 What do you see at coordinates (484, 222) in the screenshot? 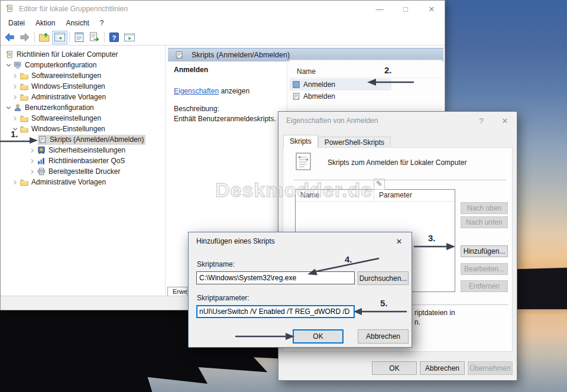
I see `nachunten-button: Nach unten` at bounding box center [484, 222].